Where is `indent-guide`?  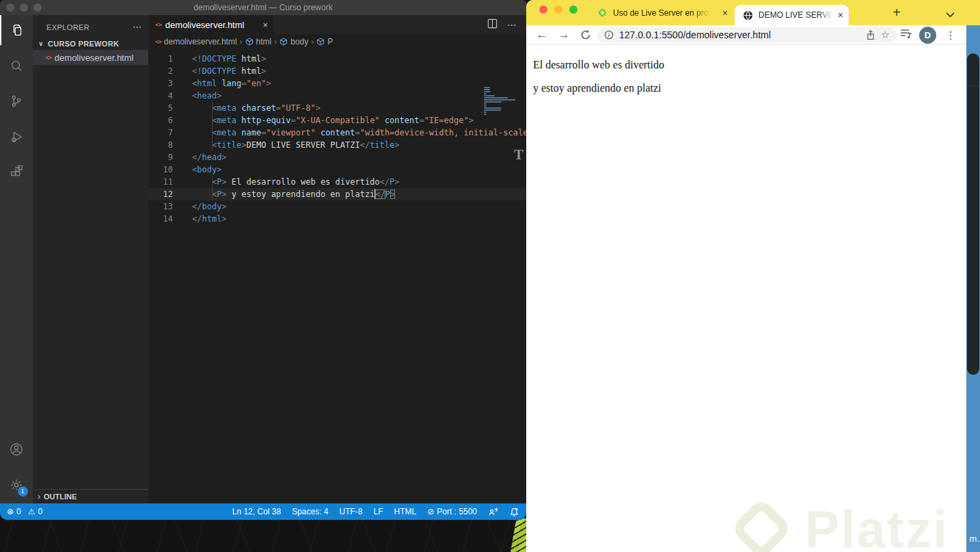 indent-guide is located at coordinates (212, 188).